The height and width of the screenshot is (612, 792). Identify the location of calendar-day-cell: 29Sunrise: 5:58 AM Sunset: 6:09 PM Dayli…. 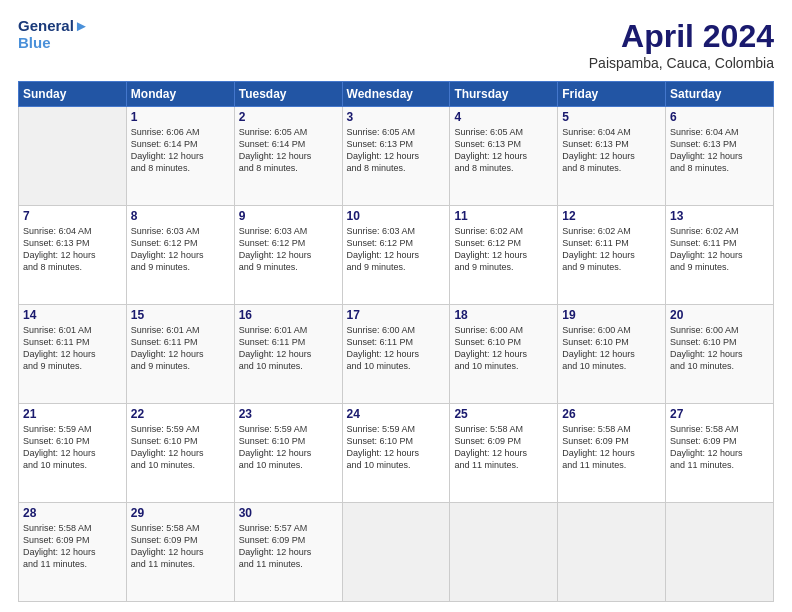
(180, 552).